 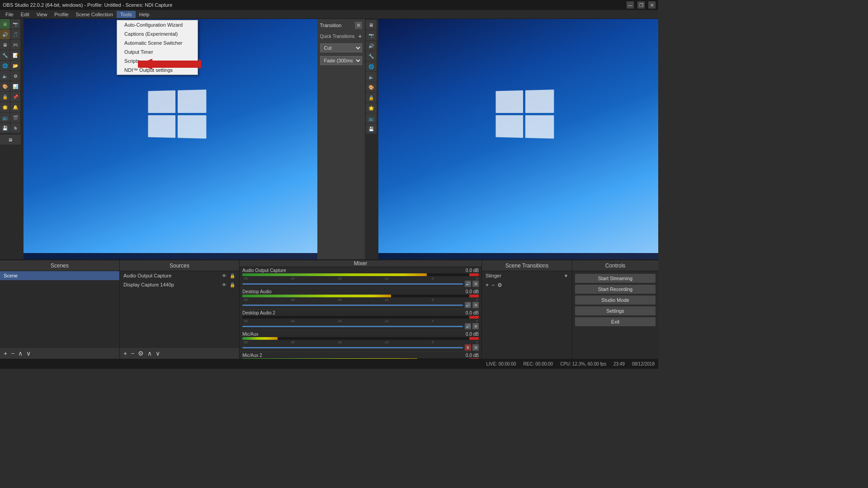 What do you see at coordinates (468, 284) in the screenshot?
I see `vol-mute-0: 🔊` at bounding box center [468, 284].